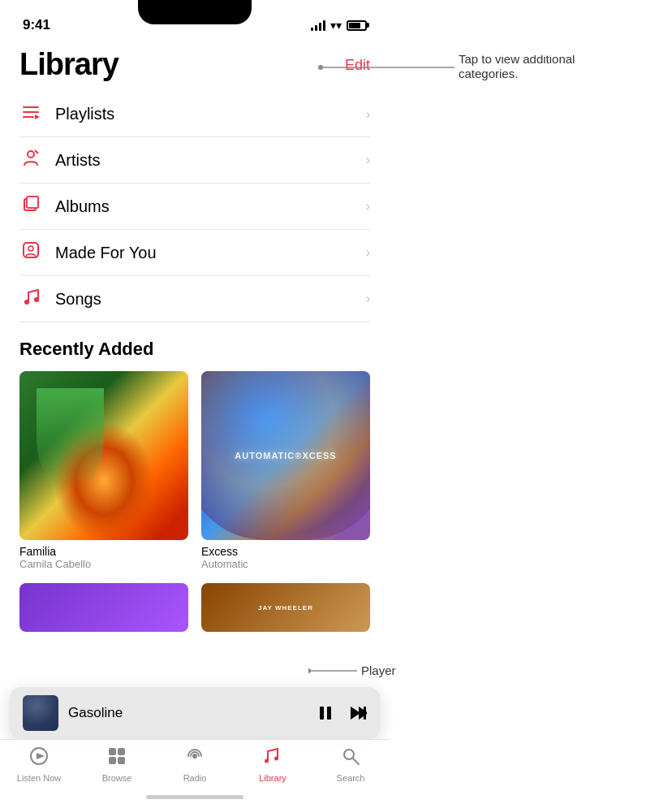 The height and width of the screenshot is (804, 672). What do you see at coordinates (195, 759) in the screenshot?
I see `radio-icon` at bounding box center [195, 759].